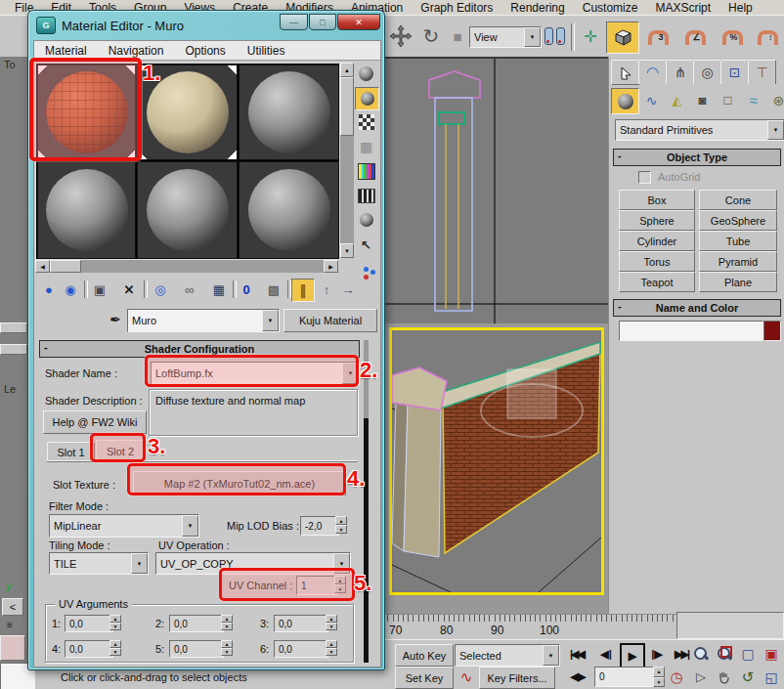 This screenshot has height=689, width=784. What do you see at coordinates (651, 100) in the screenshot?
I see `category-shapes-icon: ∿` at bounding box center [651, 100].